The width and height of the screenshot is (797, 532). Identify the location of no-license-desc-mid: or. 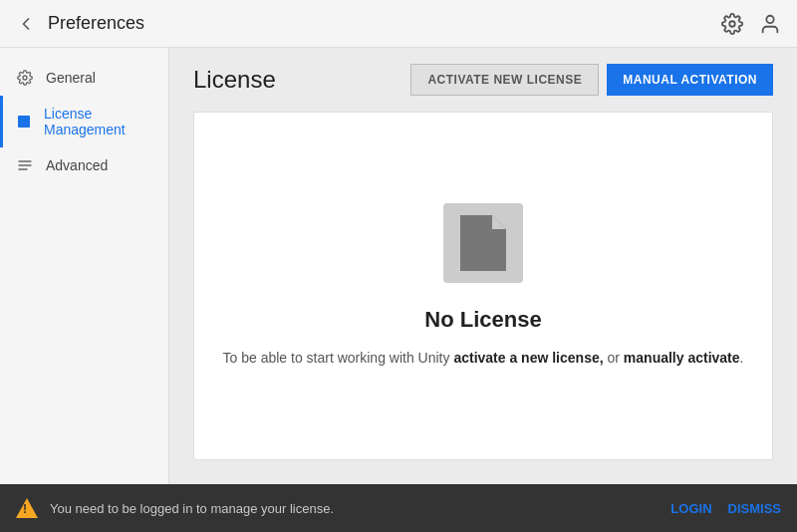
(614, 358).